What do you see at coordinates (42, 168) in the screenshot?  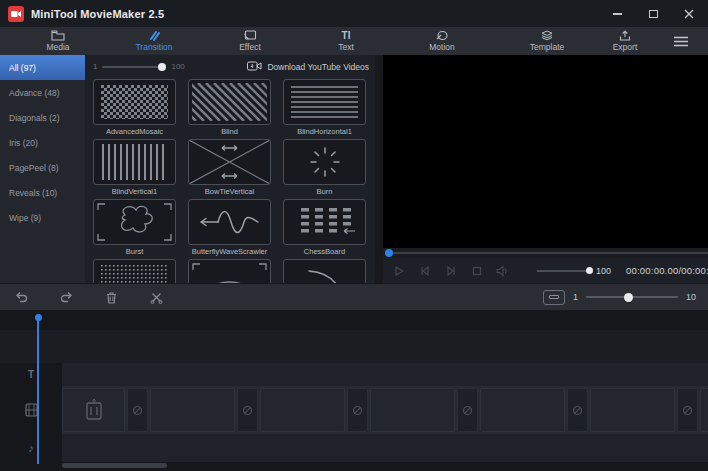 I see `sidebar-item-pagepeel: PagePeel (8)` at bounding box center [42, 168].